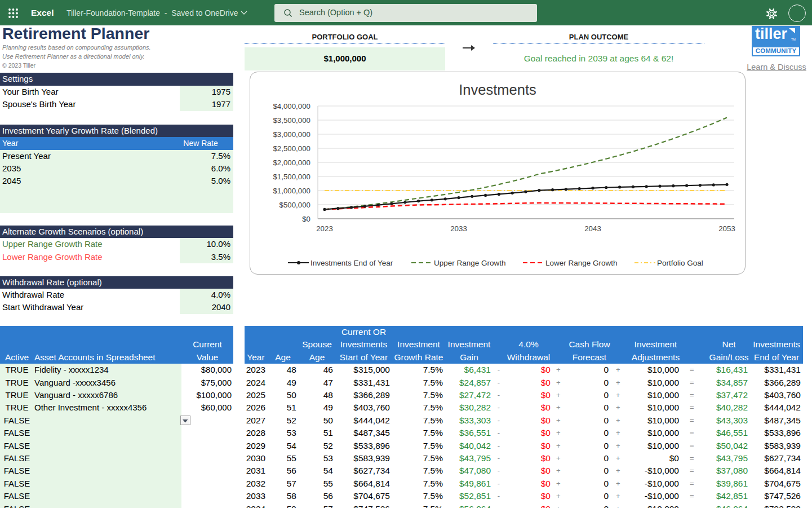 The image size is (812, 508). Describe the element at coordinates (352, 263) in the screenshot. I see `svg-text: Investments End of Year` at that location.